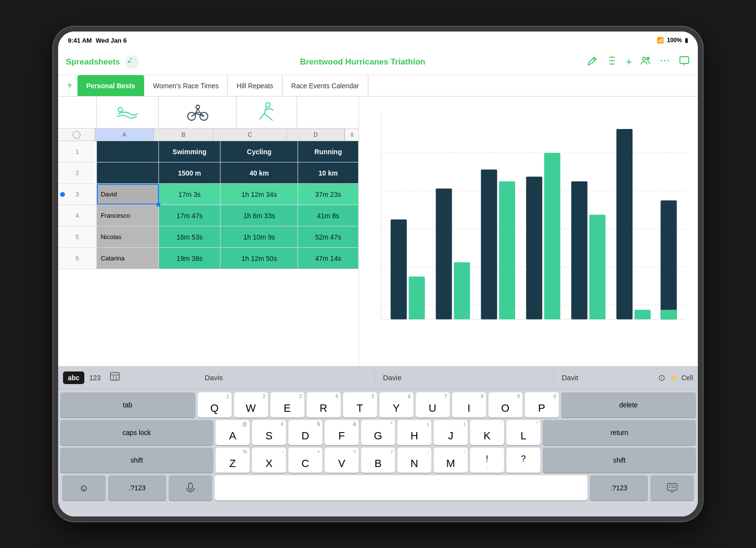  I want to click on cell-1b: Swimming, so click(190, 151).